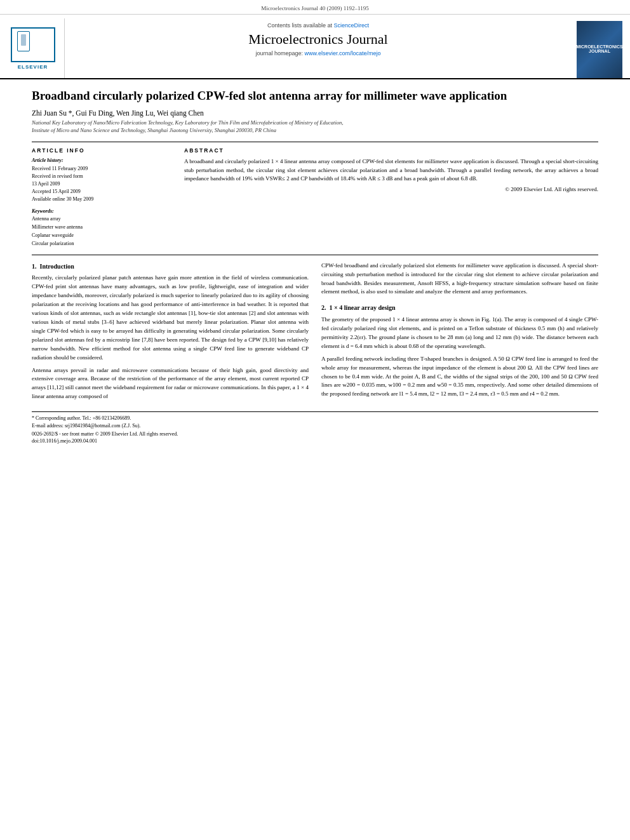 This screenshot has height=840, width=630. I want to click on article-title: Broadband circularly polarized CPW-fed s…, so click(315, 97).